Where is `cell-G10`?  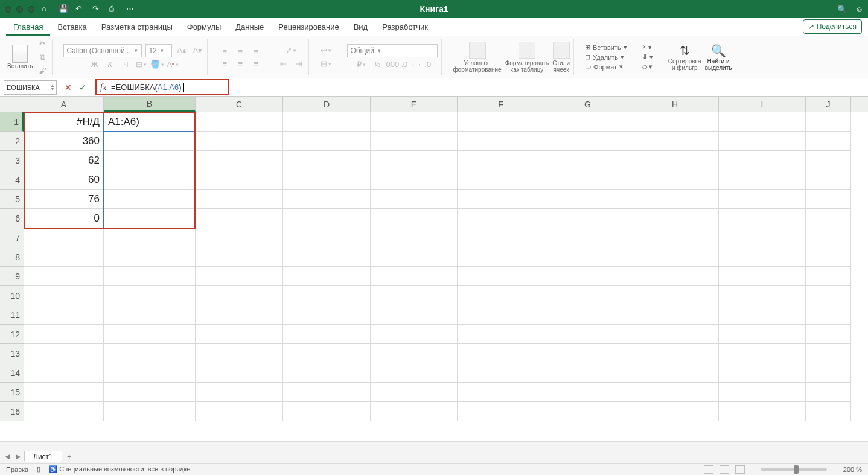
cell-G10 is located at coordinates (588, 296).